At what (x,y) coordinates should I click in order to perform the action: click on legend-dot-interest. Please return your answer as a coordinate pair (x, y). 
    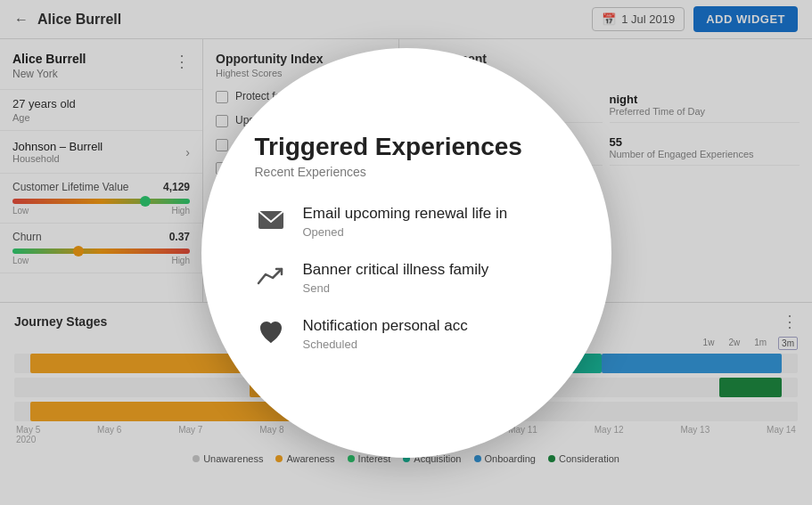
    Looking at the image, I should click on (351, 459).